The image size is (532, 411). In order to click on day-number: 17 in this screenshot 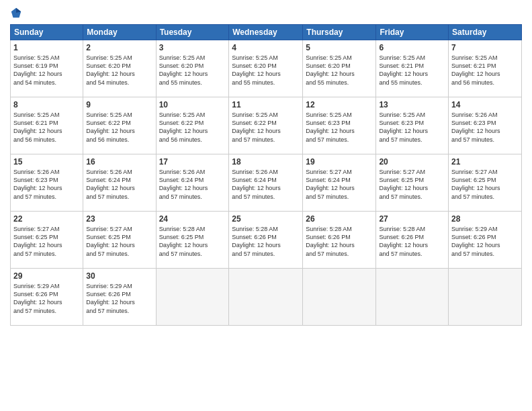, I will do `click(193, 162)`.